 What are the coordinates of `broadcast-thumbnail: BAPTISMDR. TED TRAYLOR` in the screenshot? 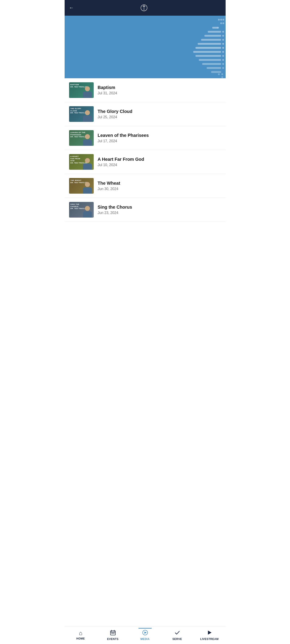 It's located at (82, 90).